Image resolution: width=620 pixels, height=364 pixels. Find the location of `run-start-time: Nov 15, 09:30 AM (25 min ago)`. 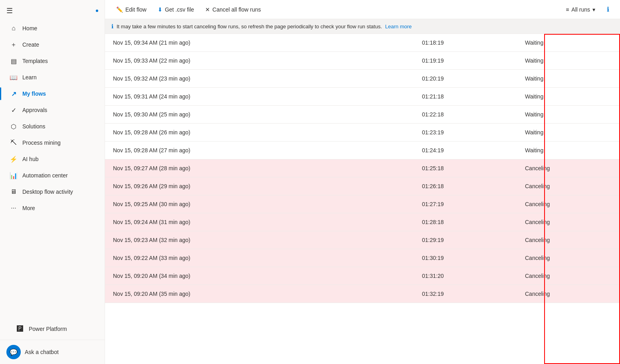

run-start-time: Nov 15, 09:30 AM (25 min ago) is located at coordinates (259, 115).